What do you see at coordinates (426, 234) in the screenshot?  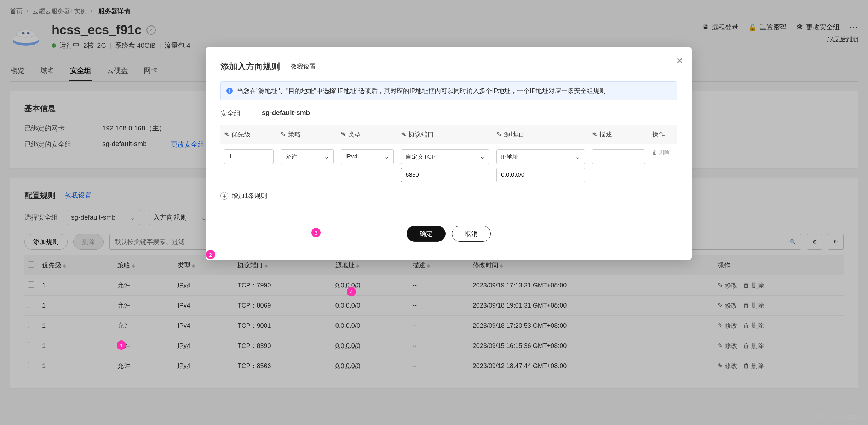 I see `confirm-button: 确定` at bounding box center [426, 234].